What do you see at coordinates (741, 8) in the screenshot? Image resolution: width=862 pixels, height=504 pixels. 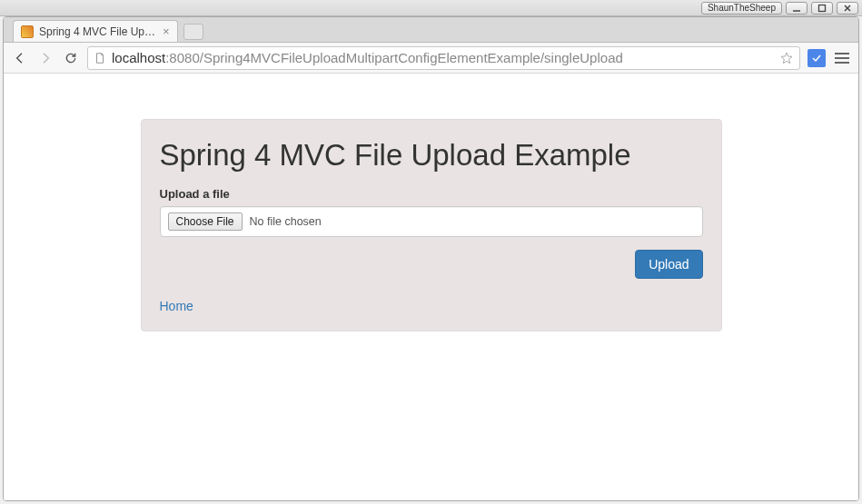 I see `os-username-badge: ShaunTheSheep` at bounding box center [741, 8].